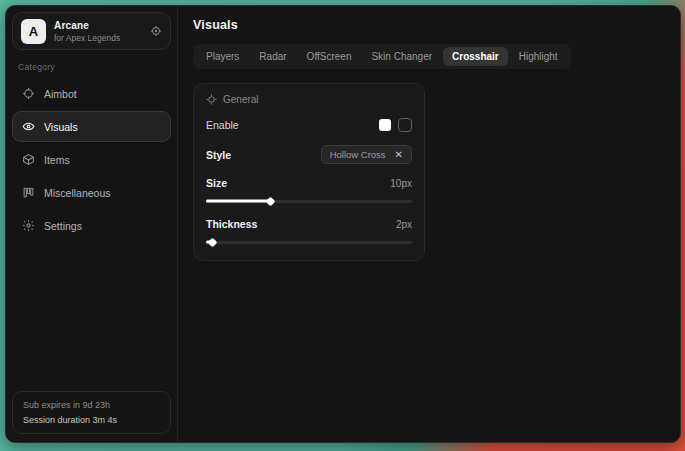  I want to click on category-label: Category, so click(92, 67).